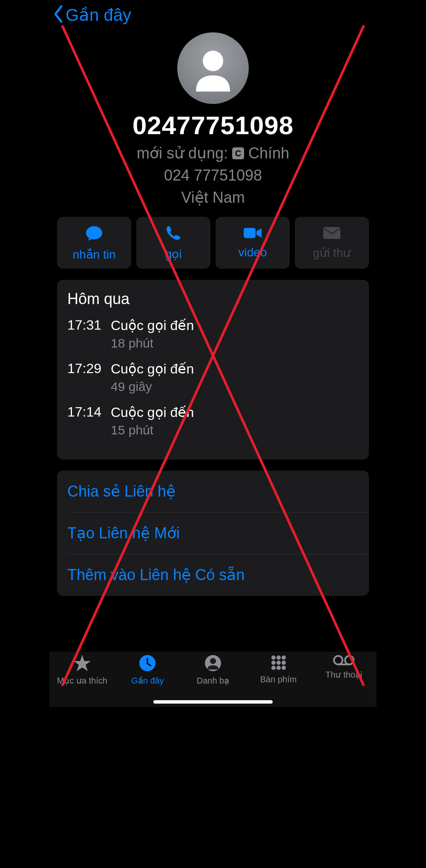 This screenshot has width=426, height=868. Describe the element at coordinates (332, 234) in the screenshot. I see `mail-icon` at that location.